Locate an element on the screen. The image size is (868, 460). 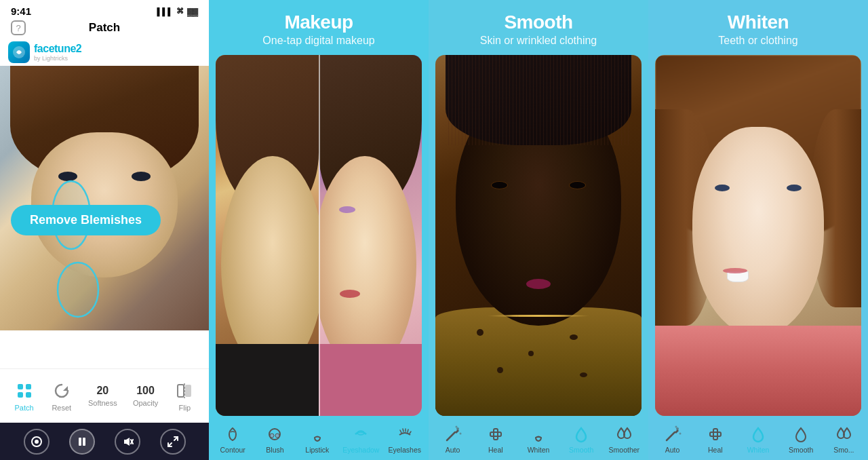
flip-icon is located at coordinates (184, 391).